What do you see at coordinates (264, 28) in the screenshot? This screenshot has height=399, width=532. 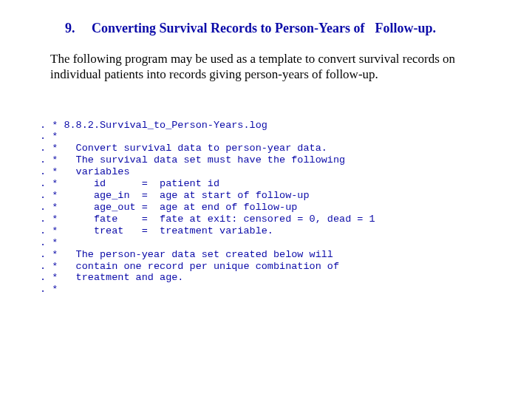 I see `section-title: Converting Survival Records to Person-Ye…` at bounding box center [264, 28].